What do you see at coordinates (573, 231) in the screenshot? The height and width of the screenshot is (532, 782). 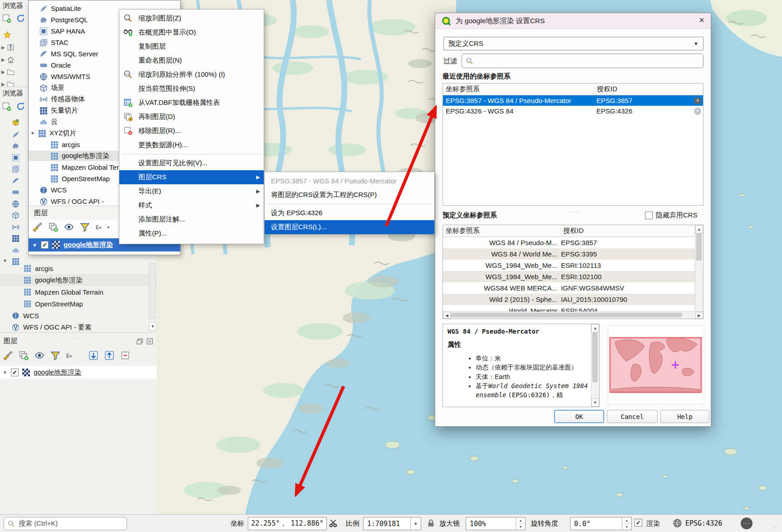 I see `predefined-crs-header: 坐标参照系 授权ID` at bounding box center [573, 231].